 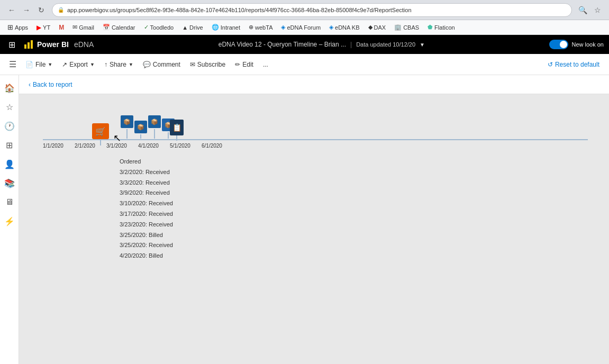 What do you see at coordinates (357, 256) in the screenshot?
I see `event-9: 4/20/2020: Billed` at bounding box center [357, 256].